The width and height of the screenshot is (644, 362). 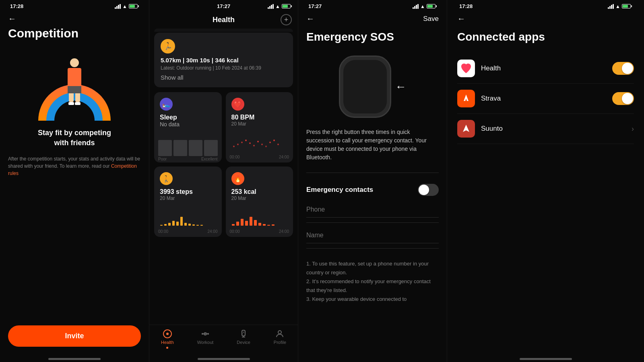 I want to click on nav-workout: Workout, so click(x=205, y=339).